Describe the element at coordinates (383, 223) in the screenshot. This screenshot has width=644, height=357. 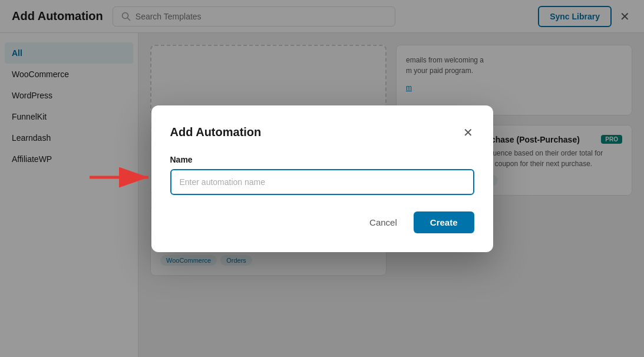
I see `cancel-button: Cancel` at that location.